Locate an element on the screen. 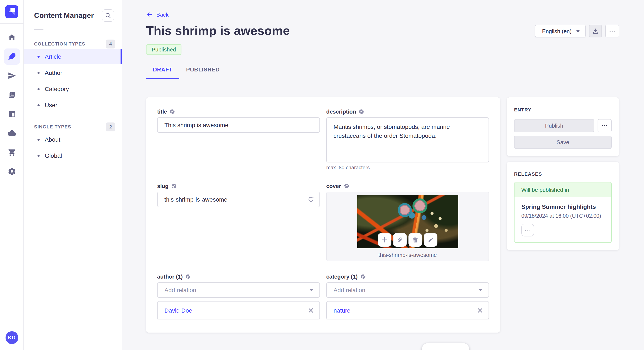 The height and width of the screenshot is (350, 644). title-input-value: This shrimp is awesome is located at coordinates (196, 125).